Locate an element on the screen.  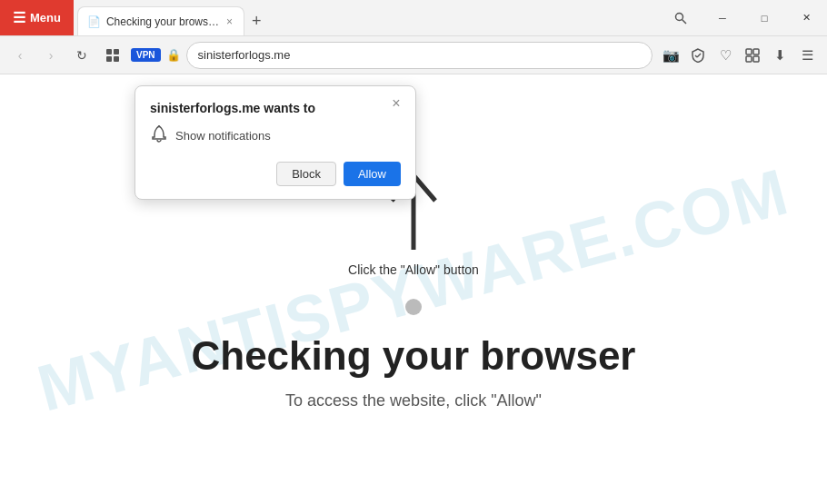
popup-message-text: Show notifications is located at coordinates (224, 136).